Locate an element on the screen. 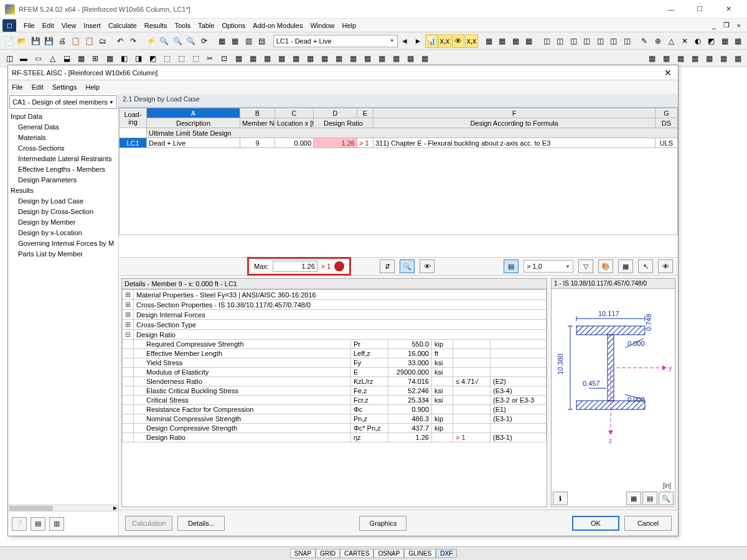 The width and height of the screenshot is (747, 560). t2-22-icon: ▦ is located at coordinates (310, 58).